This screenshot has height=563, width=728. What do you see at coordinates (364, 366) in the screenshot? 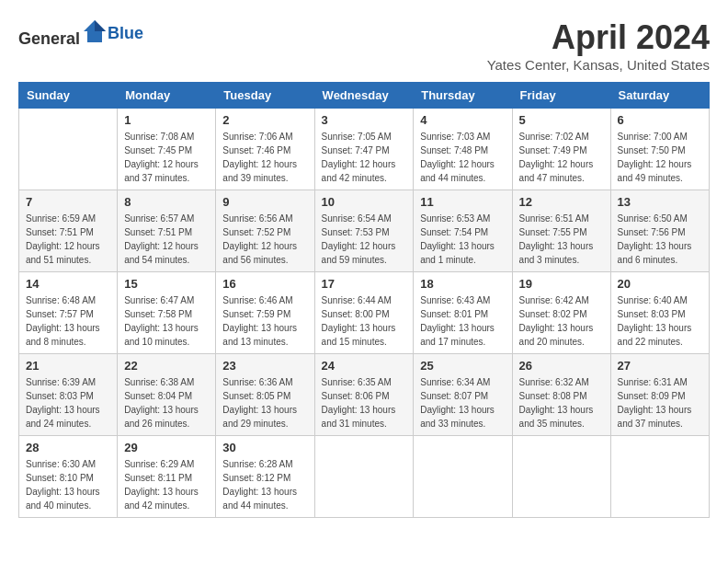
I see `day-number: 24` at bounding box center [364, 366].